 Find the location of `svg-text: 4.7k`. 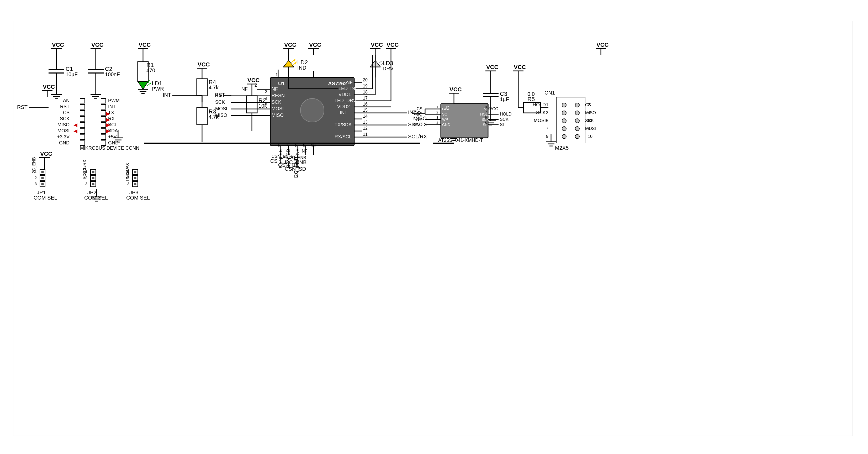

svg-text: 4.7k is located at coordinates (214, 88).